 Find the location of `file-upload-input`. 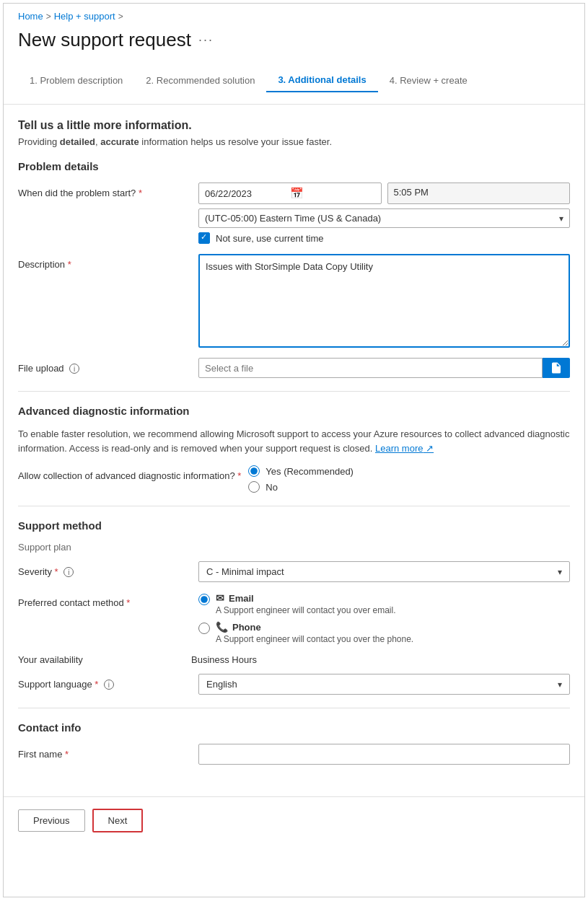

file-upload-input is located at coordinates (371, 368).